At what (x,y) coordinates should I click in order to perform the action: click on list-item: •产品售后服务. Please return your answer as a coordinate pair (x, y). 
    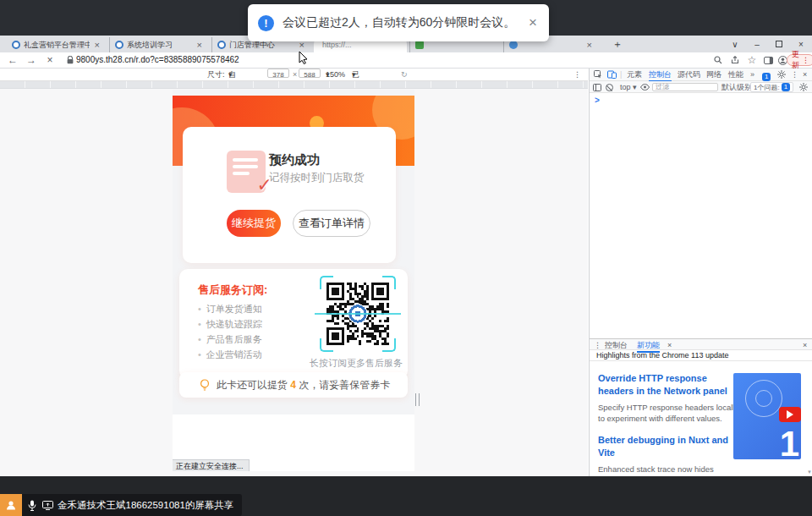
    Looking at the image, I should click on (230, 340).